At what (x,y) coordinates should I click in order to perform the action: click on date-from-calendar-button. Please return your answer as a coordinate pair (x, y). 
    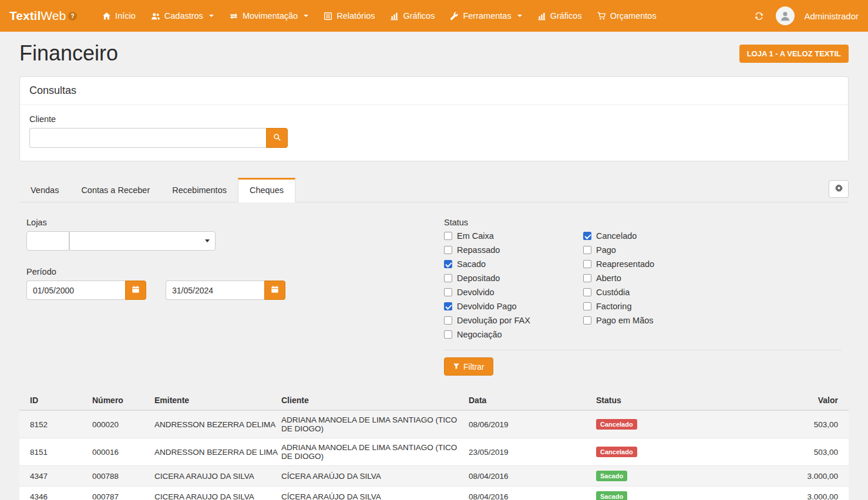
    Looking at the image, I should click on (136, 290).